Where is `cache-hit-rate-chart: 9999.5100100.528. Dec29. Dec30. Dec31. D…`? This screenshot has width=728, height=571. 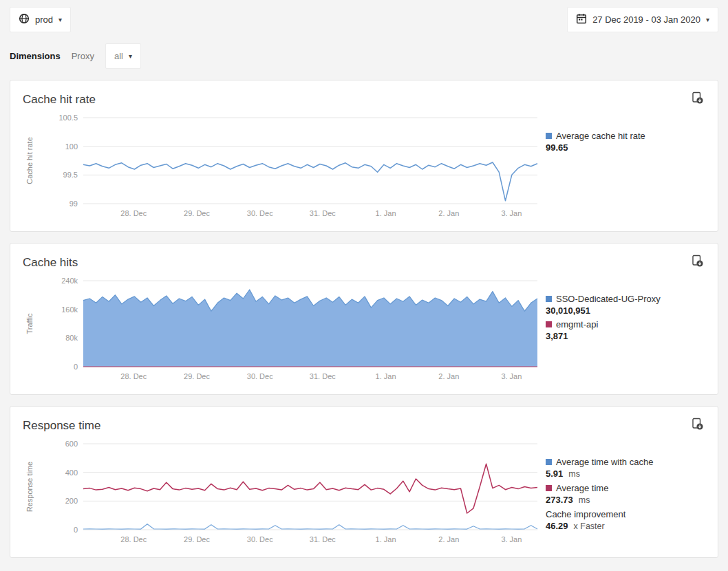 cache-hit-rate-chart: 9999.5100100.528. Dec29. Dec30. Dec31. D… is located at coordinates (284, 169).